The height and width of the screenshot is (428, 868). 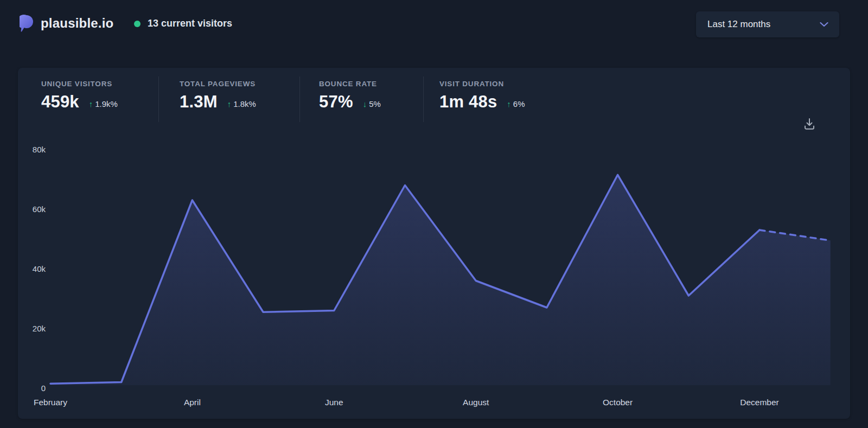 I want to click on y-axis-label: 20k, so click(x=39, y=329).